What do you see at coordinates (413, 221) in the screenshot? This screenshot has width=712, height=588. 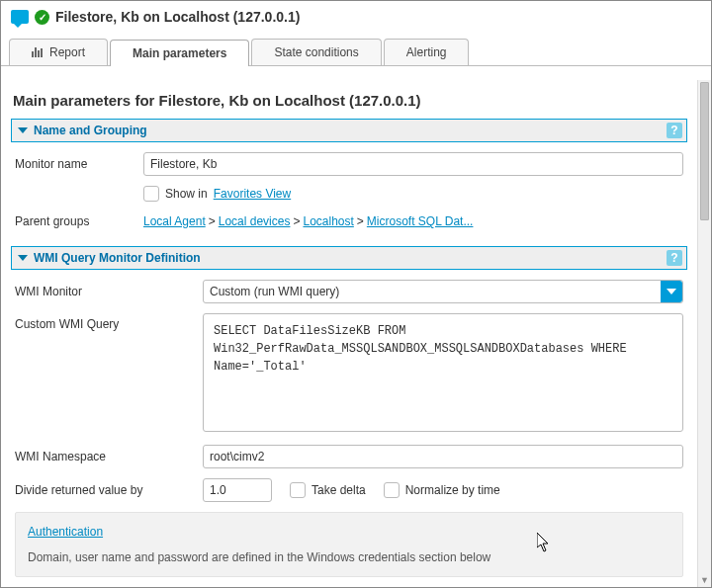 I see `breadcrumb: Local Agent>Local devices>Localhost>Micr…` at bounding box center [413, 221].